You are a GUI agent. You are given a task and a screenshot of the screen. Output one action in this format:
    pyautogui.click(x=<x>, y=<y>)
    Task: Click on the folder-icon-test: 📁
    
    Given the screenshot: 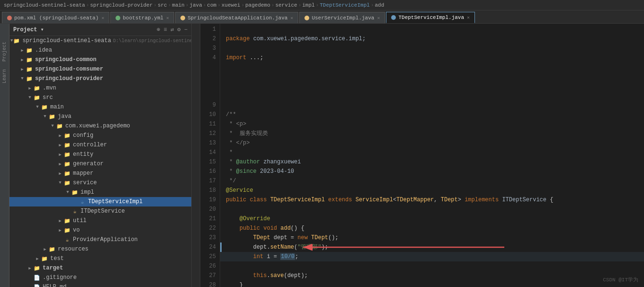 What is the action you would take?
    pyautogui.click(x=45, y=259)
    